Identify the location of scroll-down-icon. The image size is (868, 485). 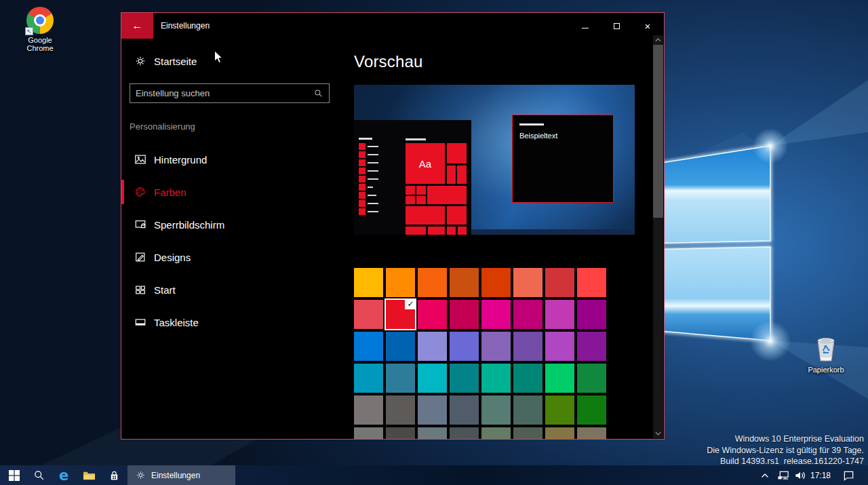
(658, 433).